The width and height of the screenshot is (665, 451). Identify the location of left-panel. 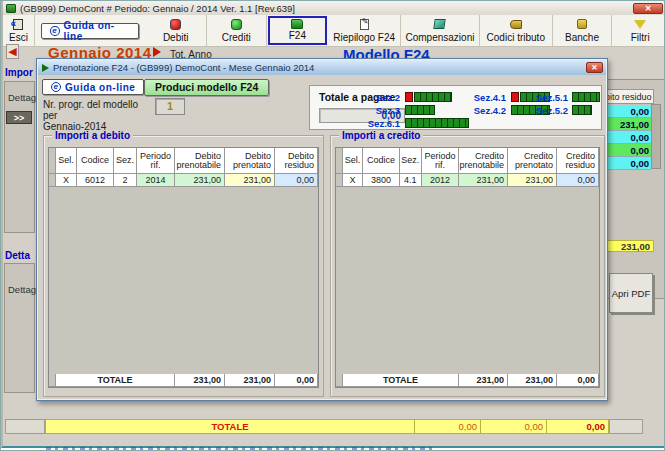
(20, 157).